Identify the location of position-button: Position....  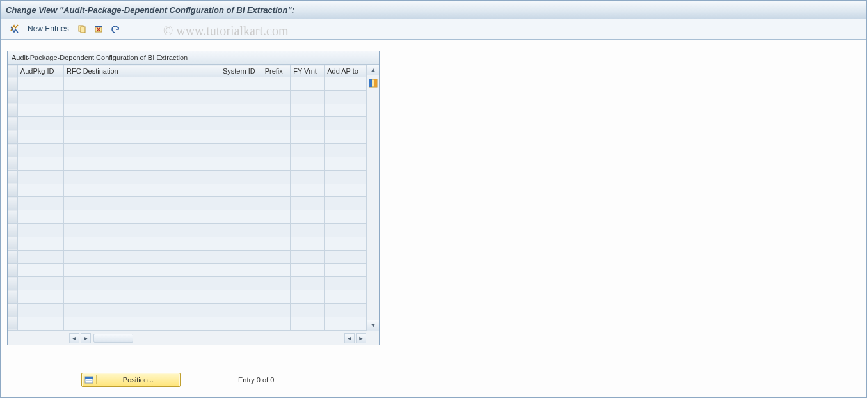
(131, 380).